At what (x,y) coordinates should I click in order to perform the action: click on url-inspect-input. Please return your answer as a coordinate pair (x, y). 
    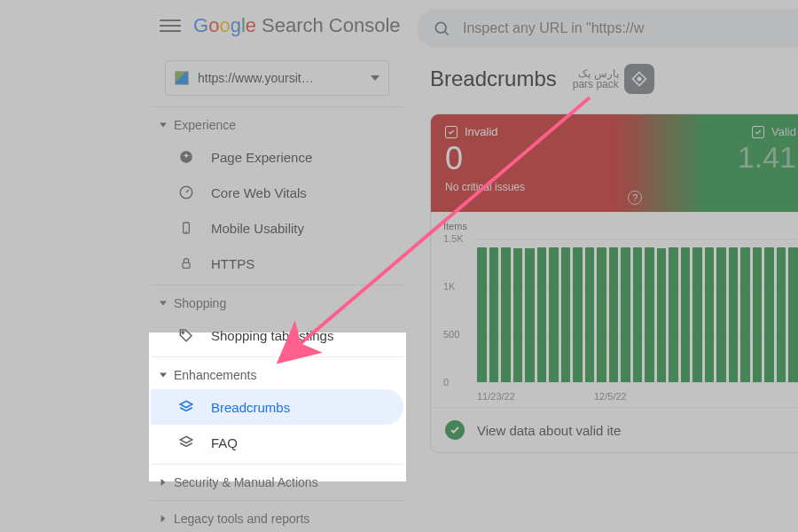
    Looking at the image, I should click on (630, 28).